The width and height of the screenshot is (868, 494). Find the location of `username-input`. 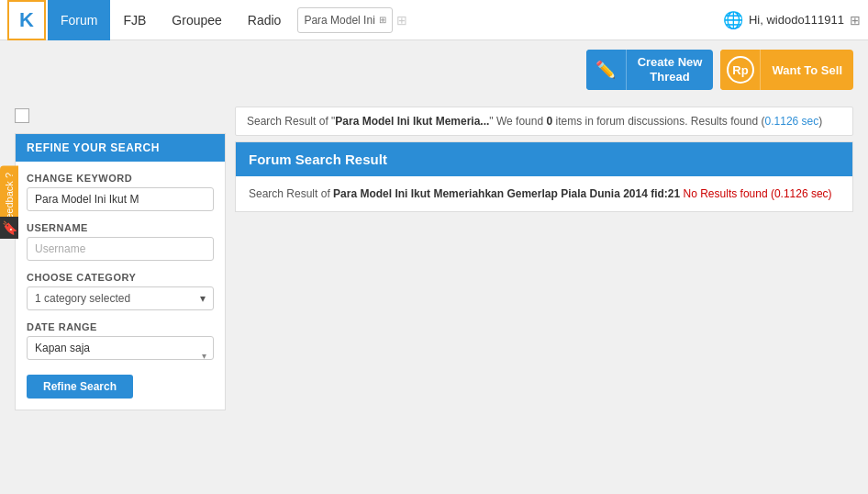

username-input is located at coordinates (120, 249).